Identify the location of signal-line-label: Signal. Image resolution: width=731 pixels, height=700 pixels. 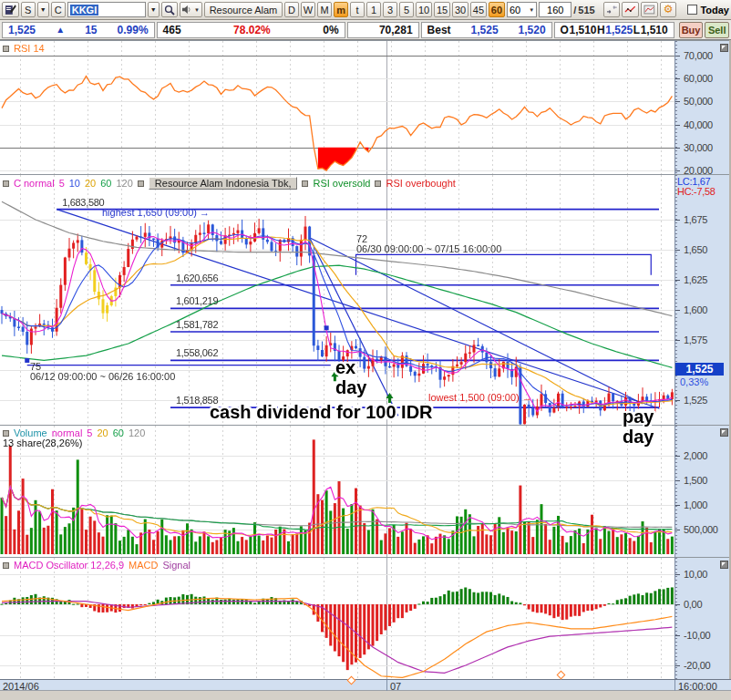
(177, 565).